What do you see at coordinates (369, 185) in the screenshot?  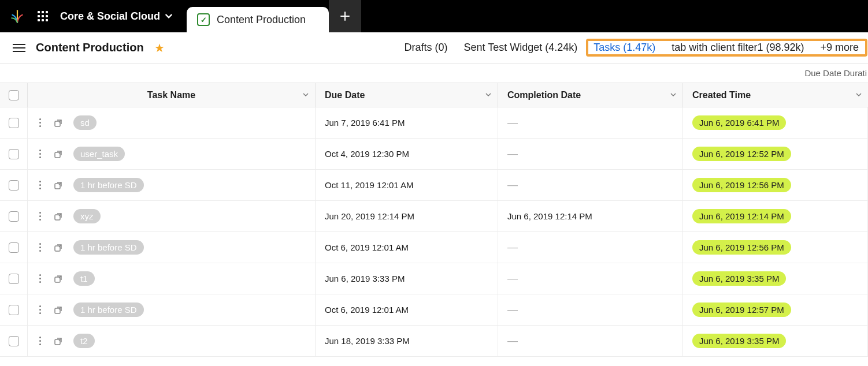 I see `due-date-value: Oct 11, 2019 12:01 AM` at bounding box center [369, 185].